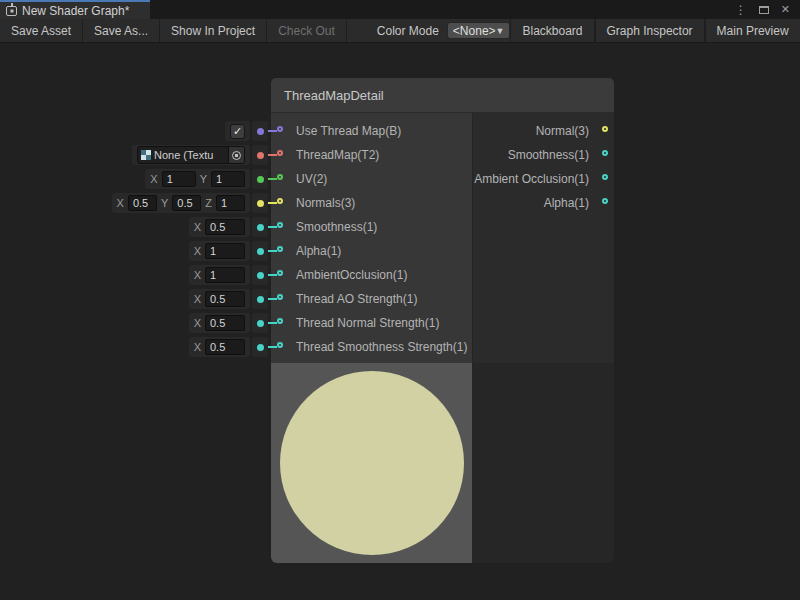  I want to click on texture-thumbnail-icon, so click(146, 155).